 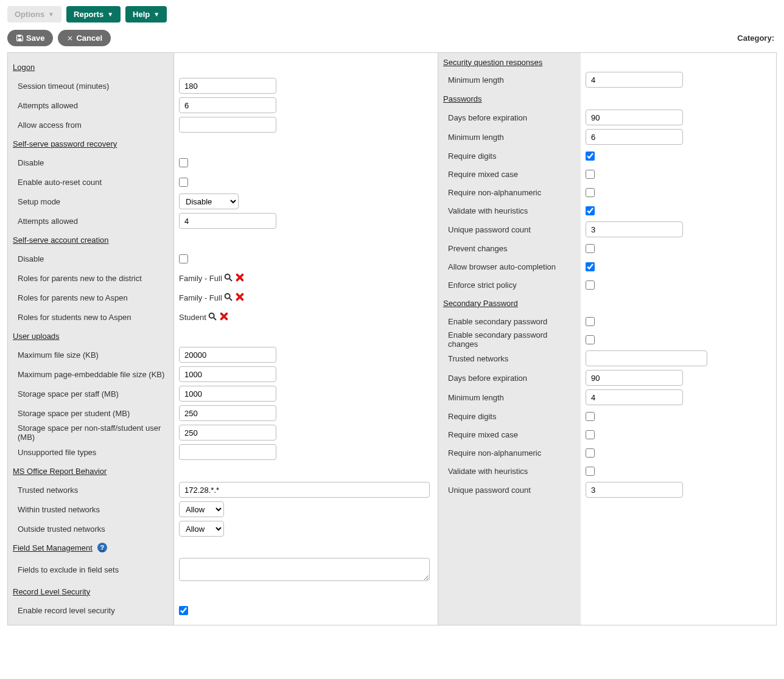 I want to click on input-storage-staff, so click(x=228, y=394).